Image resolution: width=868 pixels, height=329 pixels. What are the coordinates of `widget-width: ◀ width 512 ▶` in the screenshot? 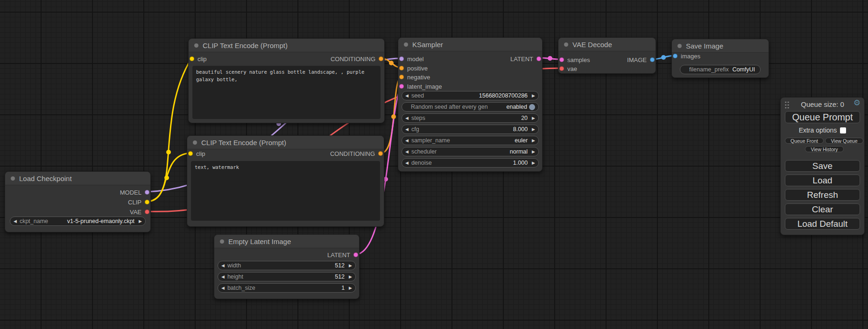 It's located at (287, 266).